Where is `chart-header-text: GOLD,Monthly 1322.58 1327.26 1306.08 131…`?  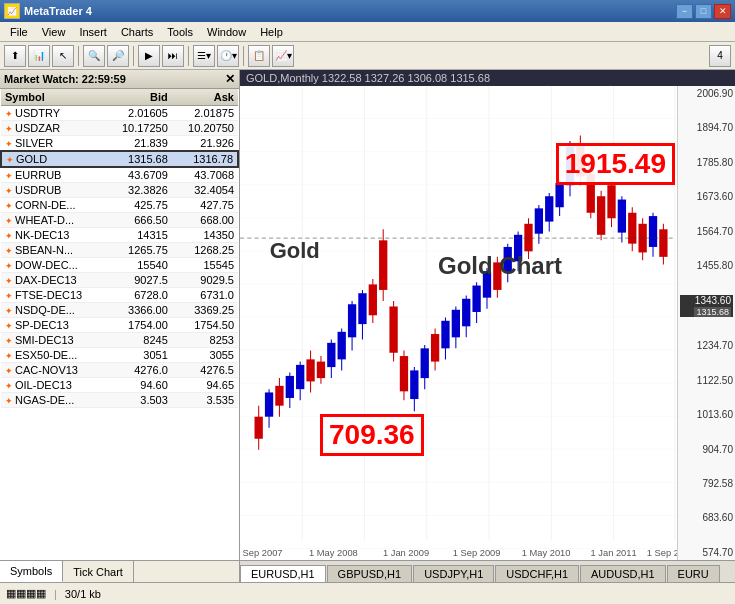
chart-header-text: GOLD,Monthly 1322.58 1327.26 1306.08 131… is located at coordinates (368, 78).